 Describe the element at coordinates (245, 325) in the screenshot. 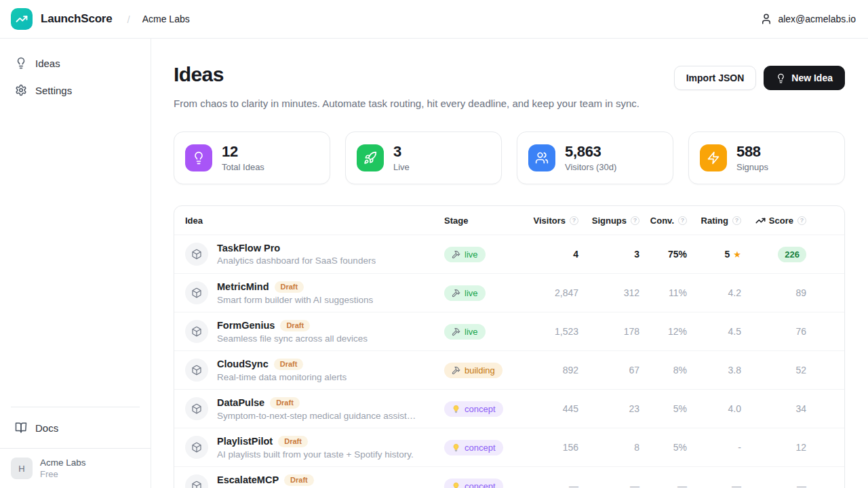

I see `idea-name: FormGenius` at that location.